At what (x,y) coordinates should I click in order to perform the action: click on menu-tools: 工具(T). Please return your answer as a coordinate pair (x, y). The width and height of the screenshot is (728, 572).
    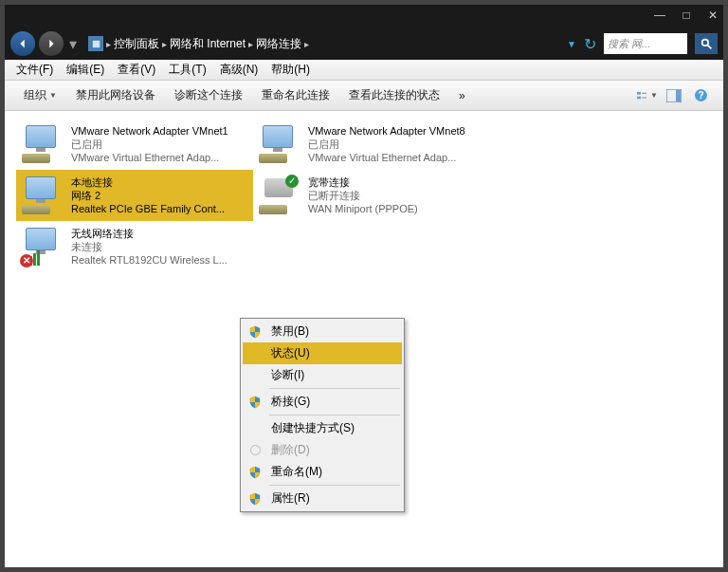
    Looking at the image, I should click on (188, 70).